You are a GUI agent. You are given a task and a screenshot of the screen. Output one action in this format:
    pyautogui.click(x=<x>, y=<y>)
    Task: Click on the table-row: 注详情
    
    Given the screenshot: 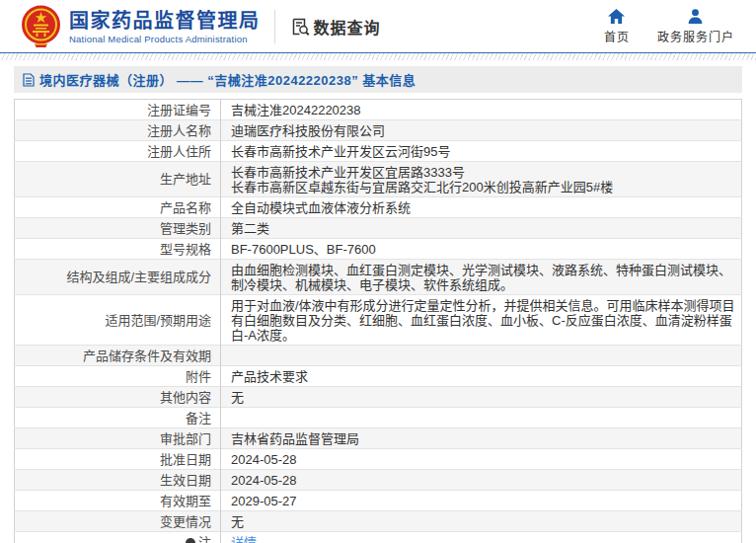 What is the action you would take?
    pyautogui.click(x=379, y=537)
    